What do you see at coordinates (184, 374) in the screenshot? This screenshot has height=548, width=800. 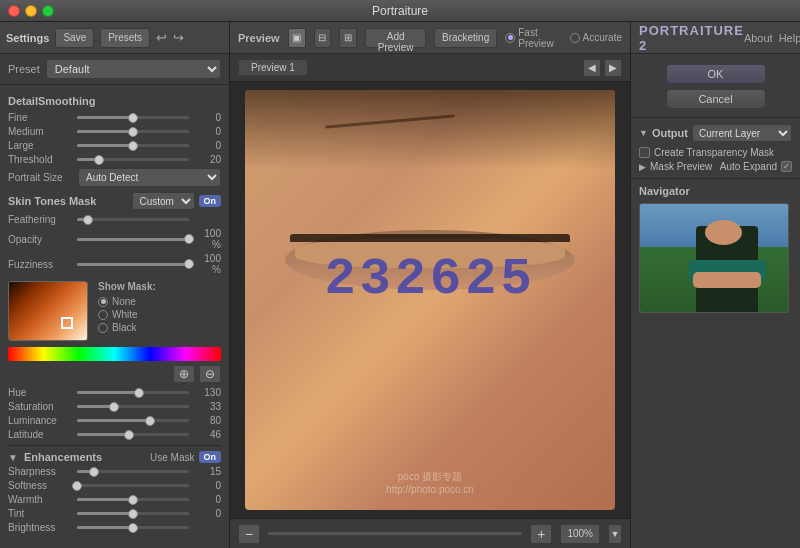 I see `eyedropper-add-btn: ⊕` at bounding box center [184, 374].